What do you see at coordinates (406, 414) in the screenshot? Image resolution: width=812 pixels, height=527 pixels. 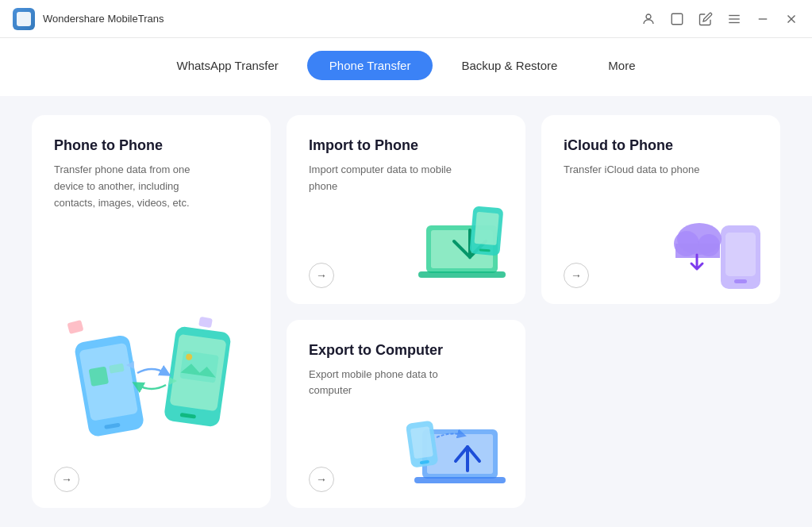 I see `card-export-to-computer: Export to Computer Export mobile phone d…` at bounding box center [406, 414].